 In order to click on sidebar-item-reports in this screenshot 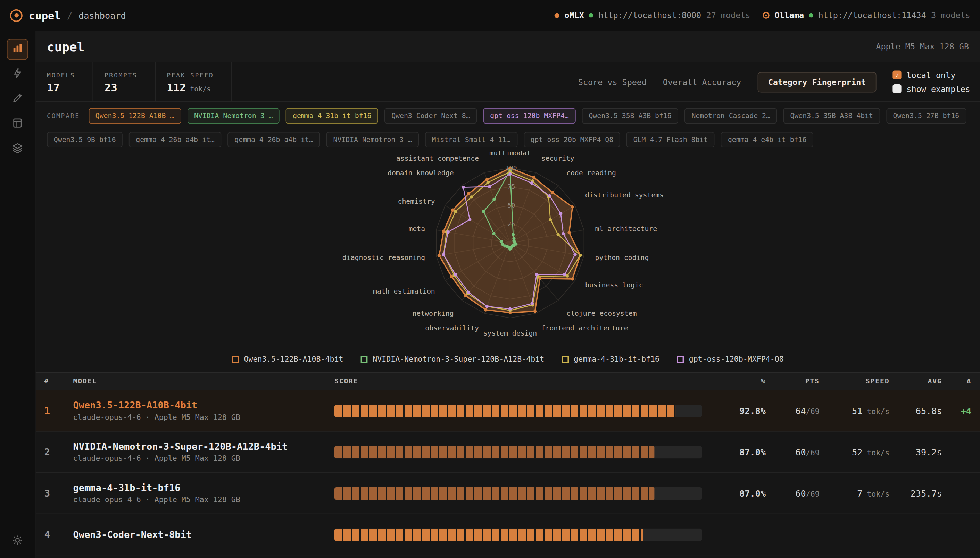, I will do `click(18, 124)`.